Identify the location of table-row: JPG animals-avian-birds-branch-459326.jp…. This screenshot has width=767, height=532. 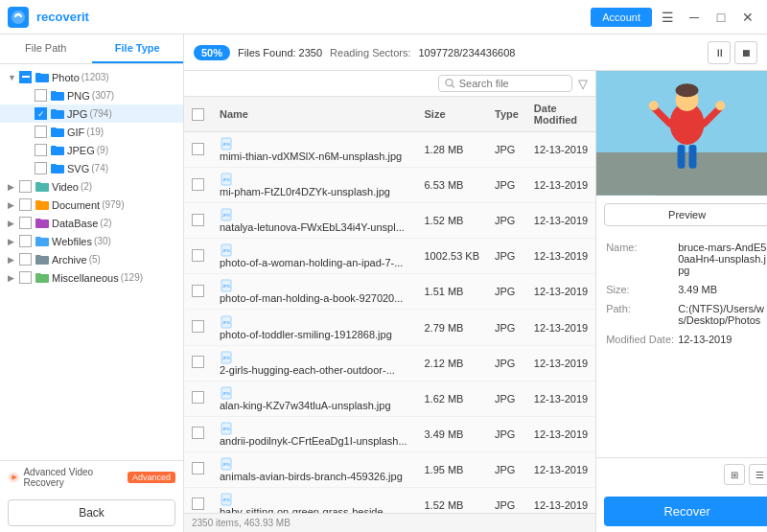
(389, 470).